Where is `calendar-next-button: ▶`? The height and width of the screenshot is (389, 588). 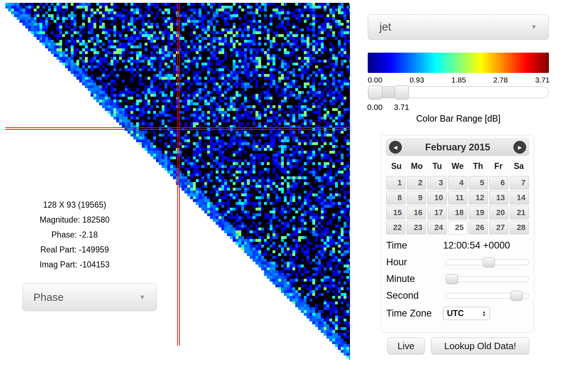
calendar-next-button: ▶ is located at coordinates (520, 147).